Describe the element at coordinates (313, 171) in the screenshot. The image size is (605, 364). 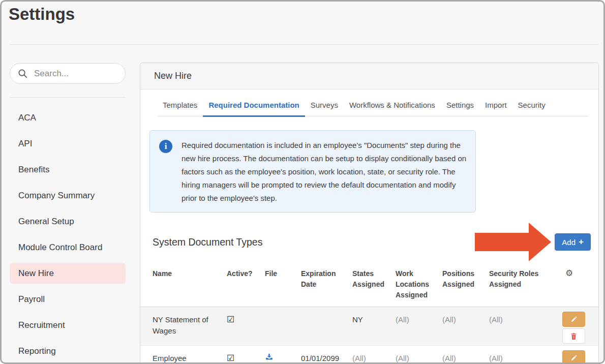
I see `info-note: i Required documentation is included in …` at that location.